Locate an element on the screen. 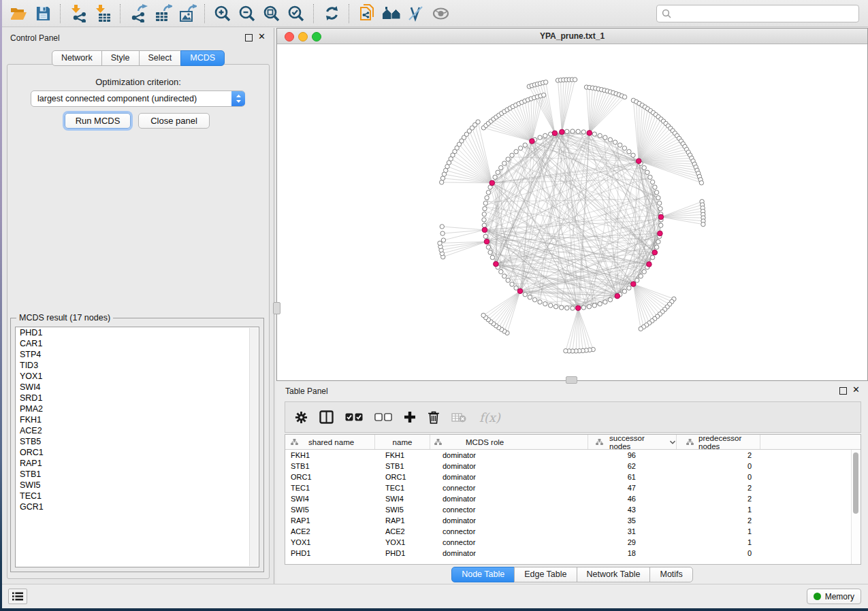  table-row: SWI4SWI4dominator462 is located at coordinates (573, 499).